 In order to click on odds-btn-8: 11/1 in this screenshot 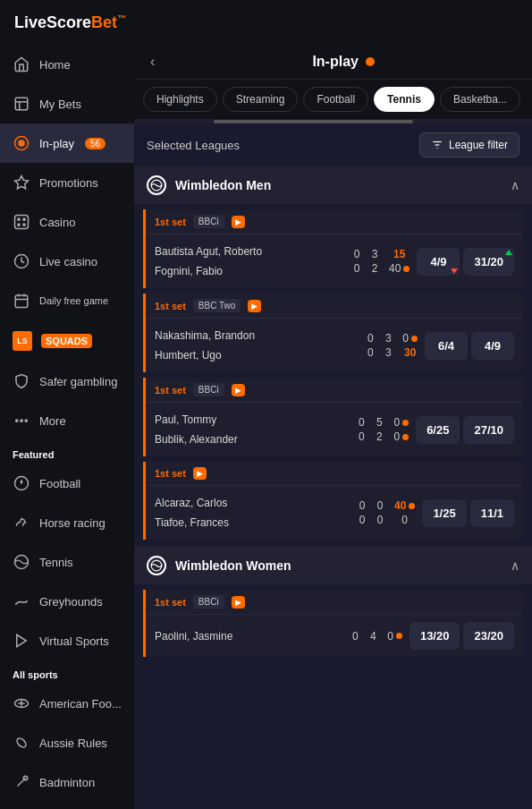, I will do `click(492, 514)`.